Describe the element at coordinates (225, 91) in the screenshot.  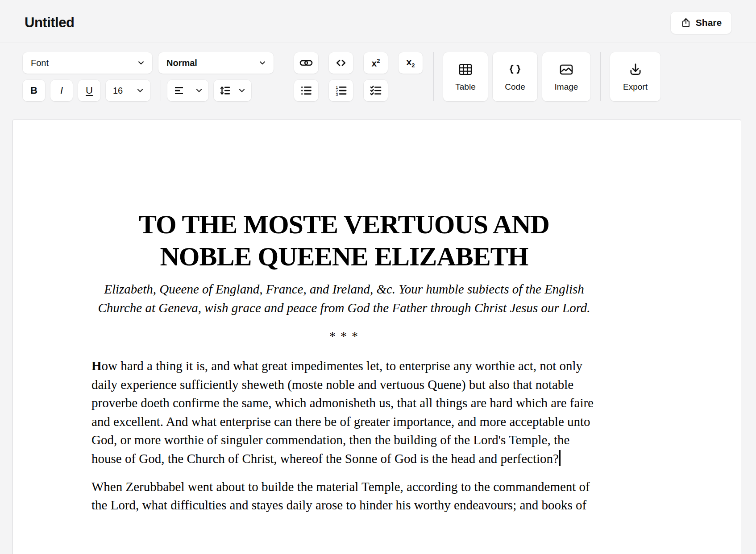
I see `line-spacing-icon` at that location.